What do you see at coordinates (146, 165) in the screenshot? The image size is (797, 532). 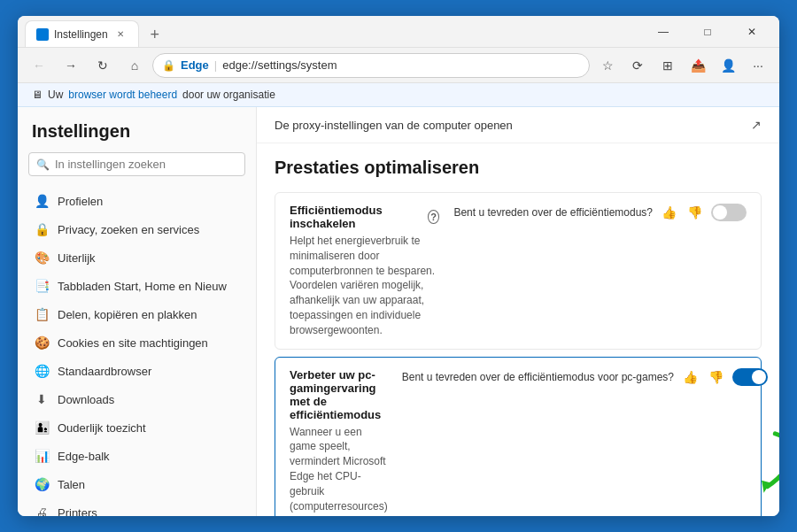 I see `search-input` at bounding box center [146, 165].